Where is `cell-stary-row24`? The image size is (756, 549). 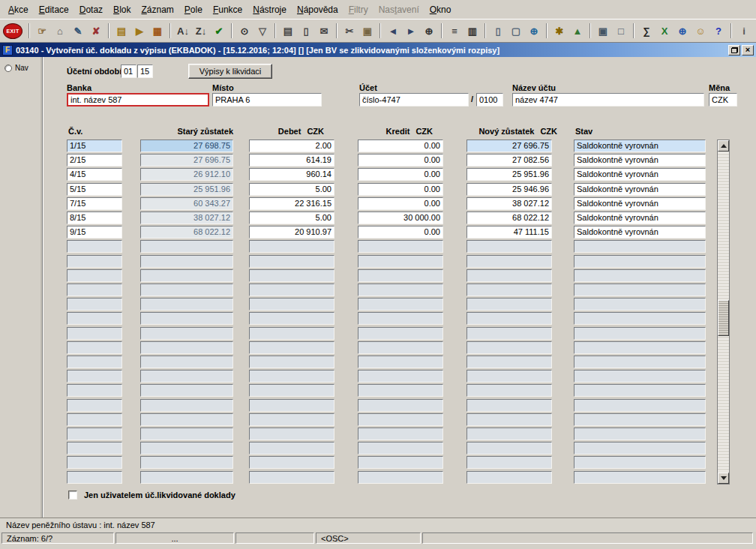
cell-stary-row24 is located at coordinates (187, 477).